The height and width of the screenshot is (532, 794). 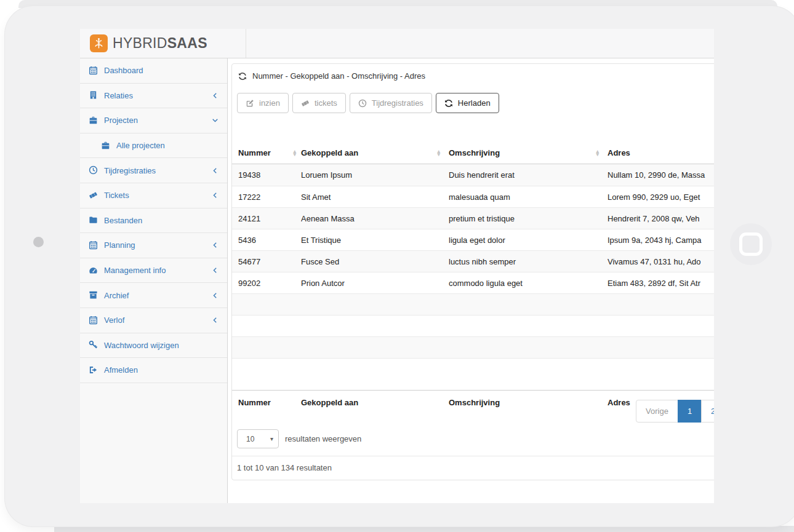 I want to click on table-row: 99202Prion Autcorcommodo ligula egetEtia…, so click(x=473, y=283).